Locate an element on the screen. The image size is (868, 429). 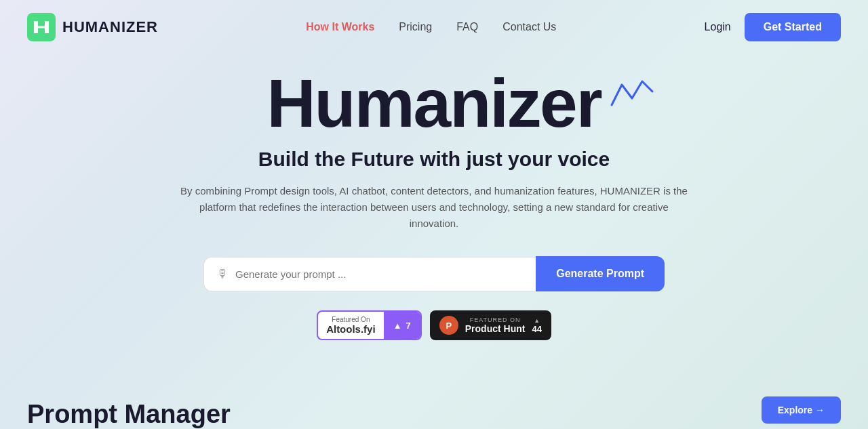
bottom-section: Prompt Manager Explore → is located at coordinates (434, 413).